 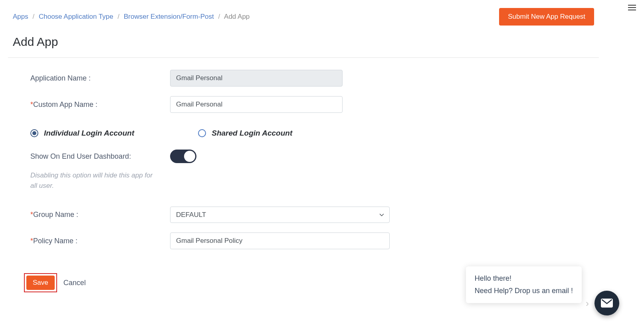 I want to click on custom-app-name-input, so click(x=256, y=104).